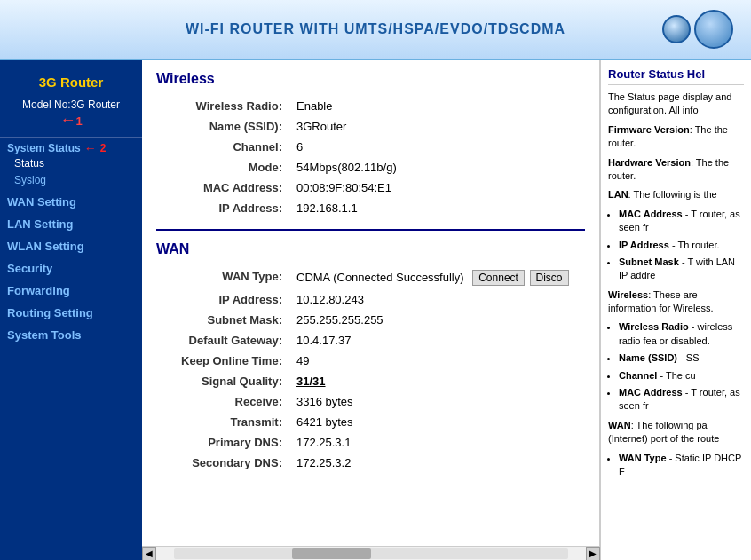  What do you see at coordinates (437, 126) in the screenshot?
I see `wireless-ssid-value: 3GRouter` at bounding box center [437, 126].